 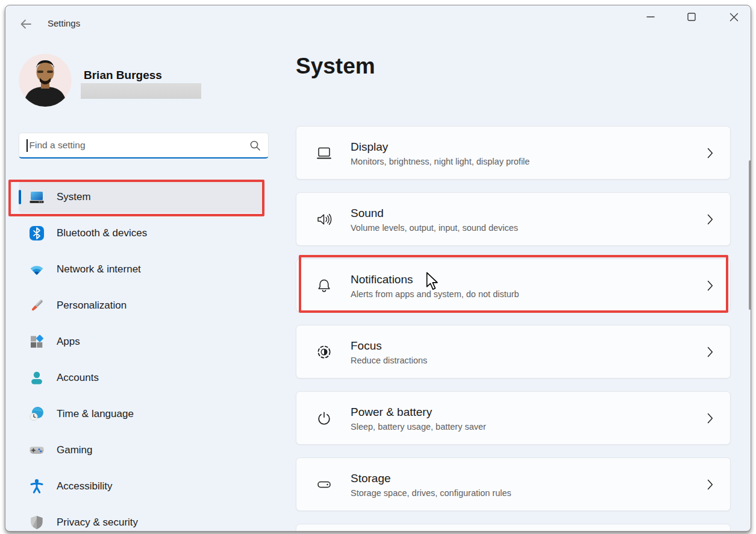 What do you see at coordinates (64, 23) in the screenshot?
I see `app-title: Settings` at bounding box center [64, 23].